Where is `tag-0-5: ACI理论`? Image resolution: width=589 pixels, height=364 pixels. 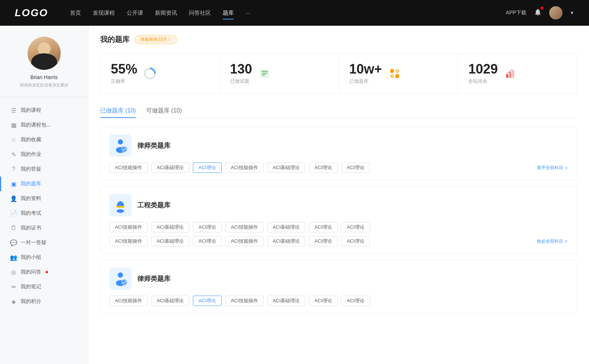
tag-0-5: ACI理论 is located at coordinates (323, 168).